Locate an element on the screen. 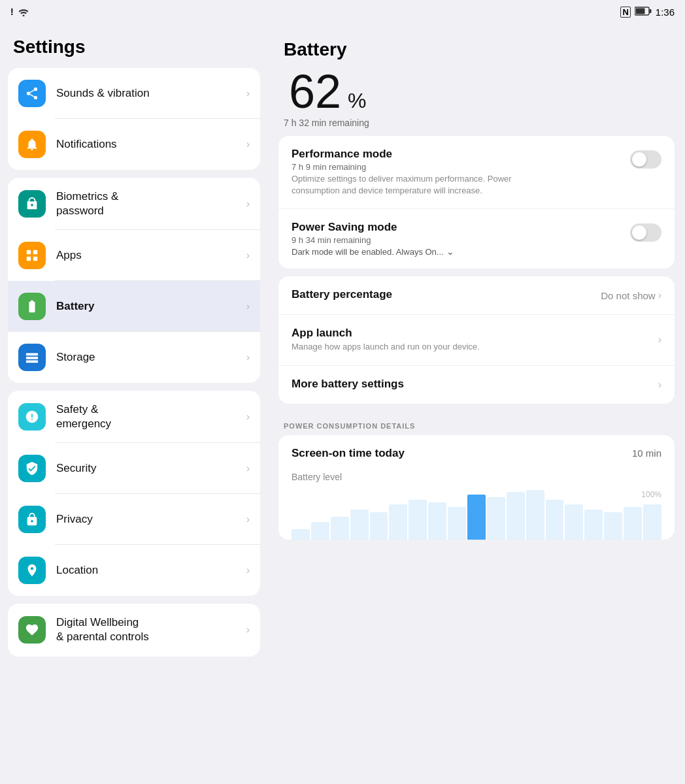 This screenshot has height=784, width=685. expand-chevron-icon: ⌄ is located at coordinates (450, 252).